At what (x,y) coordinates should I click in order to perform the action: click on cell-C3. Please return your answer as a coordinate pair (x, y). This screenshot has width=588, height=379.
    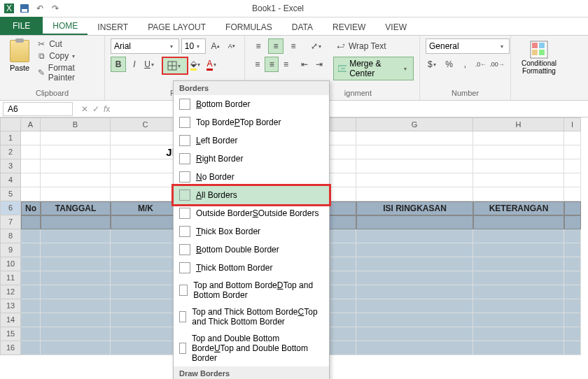
    Looking at the image, I should click on (146, 166).